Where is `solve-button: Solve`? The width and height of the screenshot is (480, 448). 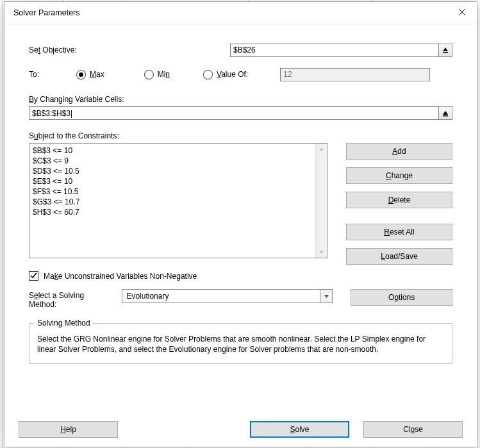
solve-button: Solve is located at coordinates (300, 429).